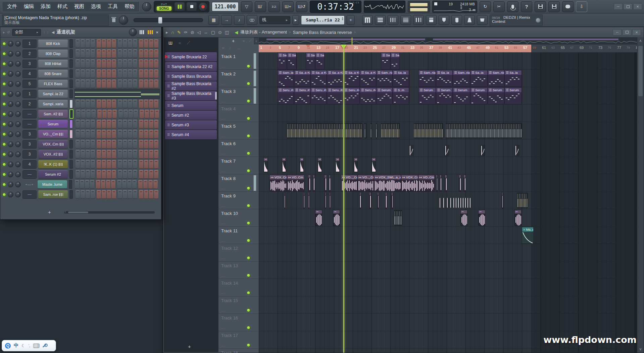 The image size is (644, 353). Describe the element at coordinates (53, 174) in the screenshot. I see `channel-button: Serum #2` at that location.